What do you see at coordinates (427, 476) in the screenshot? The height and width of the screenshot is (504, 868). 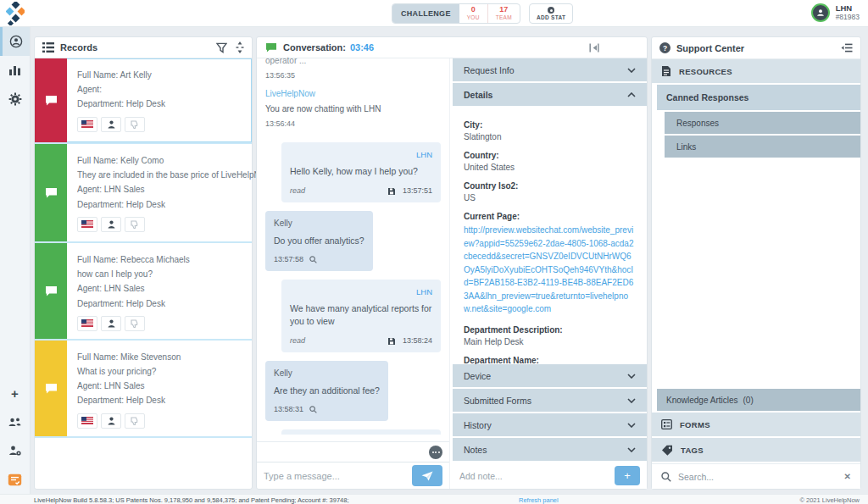 I see `send-button` at bounding box center [427, 476].